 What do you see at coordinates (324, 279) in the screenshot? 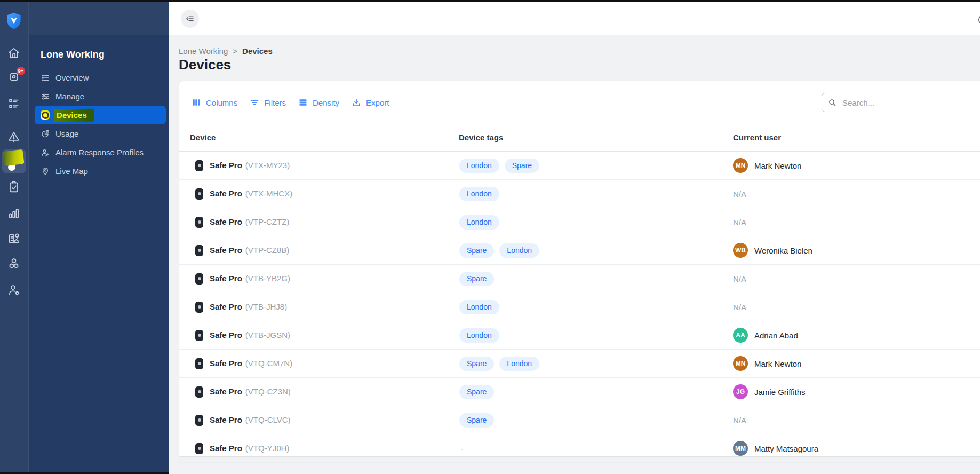
I see `device-cell: Safe Pro(VTB-YB2G)` at bounding box center [324, 279].